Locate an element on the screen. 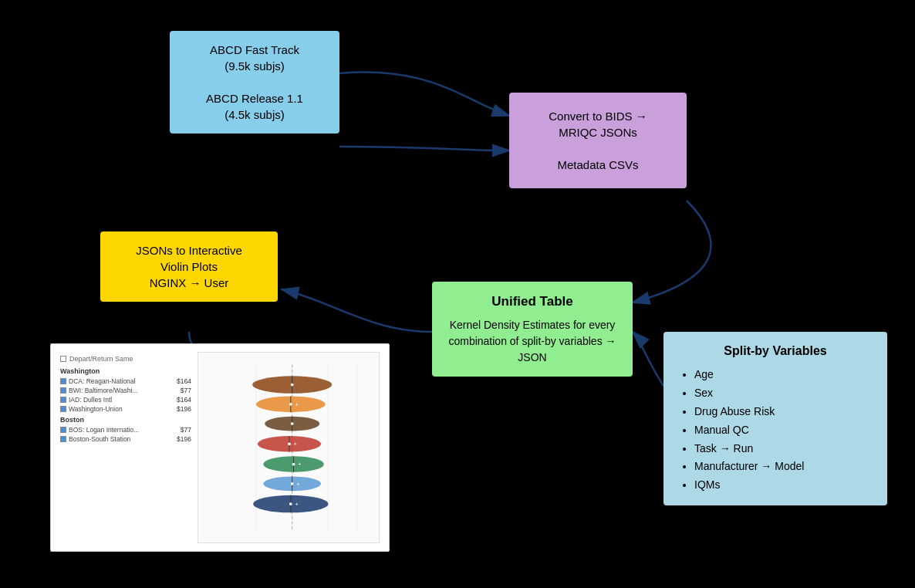 The height and width of the screenshot is (588, 915). abcd-box: ABCD Fast Track (9.5k subjs) ABCD Releas… is located at coordinates (255, 82).